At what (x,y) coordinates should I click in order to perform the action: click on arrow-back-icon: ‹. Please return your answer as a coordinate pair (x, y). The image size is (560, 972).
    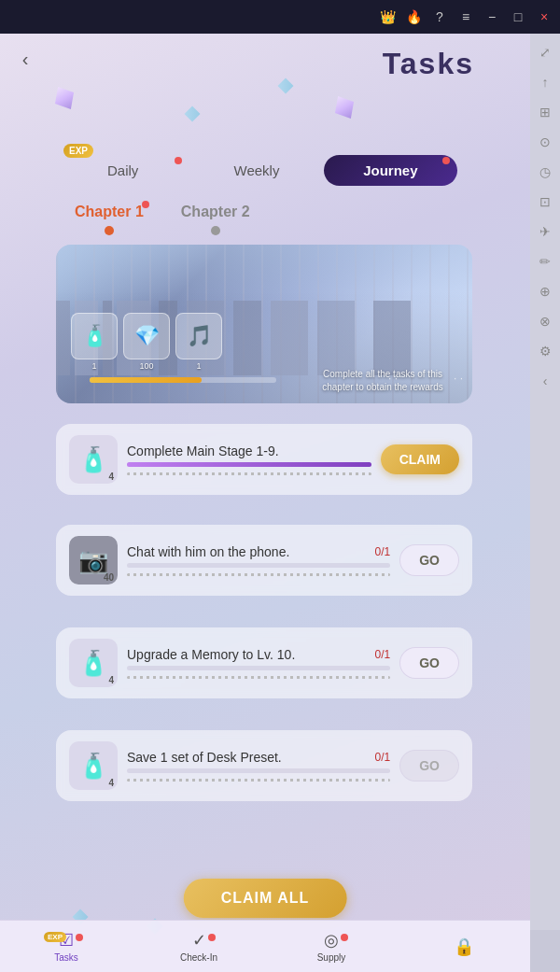
    Looking at the image, I should click on (545, 381).